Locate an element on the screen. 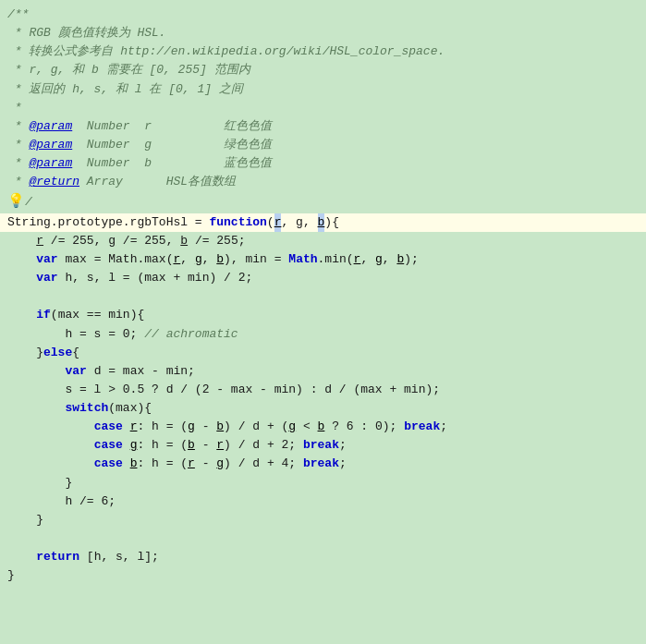 This screenshot has width=646, height=644. bulb-icon: 💡 is located at coordinates (17, 201).